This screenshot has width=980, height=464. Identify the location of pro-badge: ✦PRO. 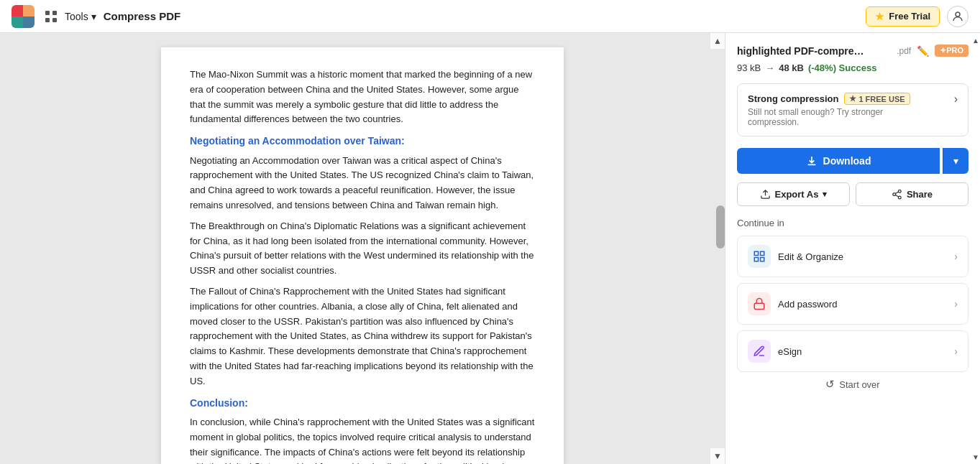
(952, 50).